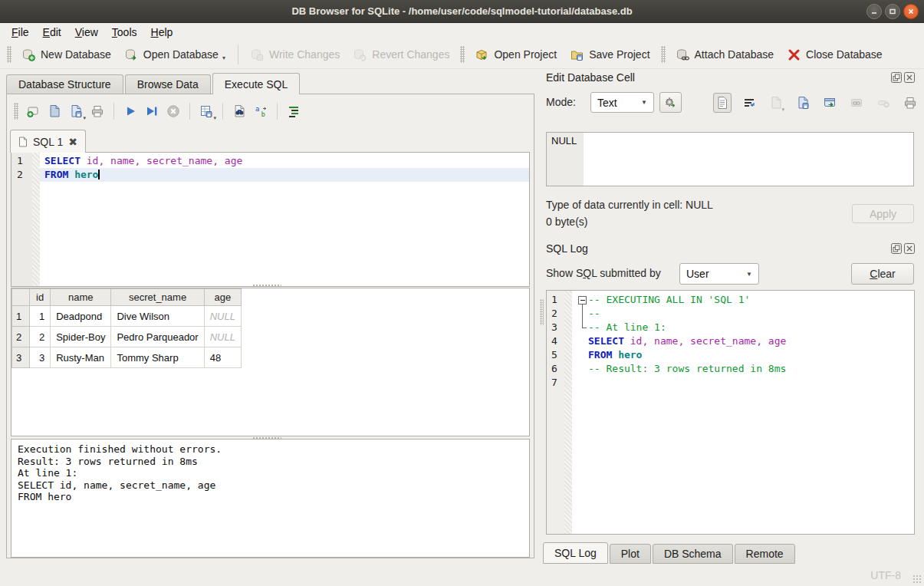 The width and height of the screenshot is (924, 586). What do you see at coordinates (158, 357) in the screenshot?
I see `grid-cell: Tommy Sharp` at bounding box center [158, 357].